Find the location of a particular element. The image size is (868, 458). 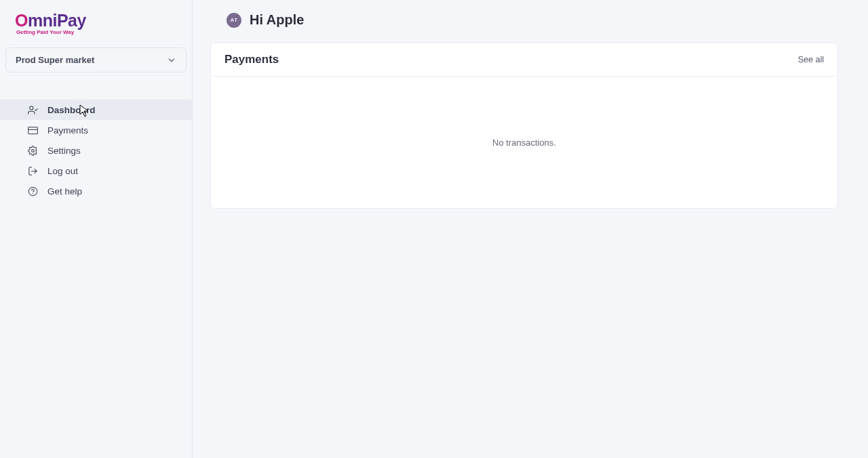

chevron-down-icon is located at coordinates (172, 60).